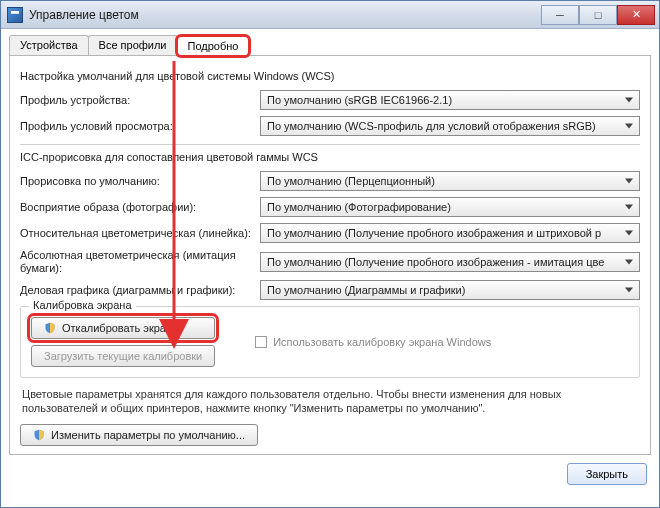 The height and width of the screenshot is (508, 660). I want to click on window-controls: ─ □ ✕, so click(598, 15).